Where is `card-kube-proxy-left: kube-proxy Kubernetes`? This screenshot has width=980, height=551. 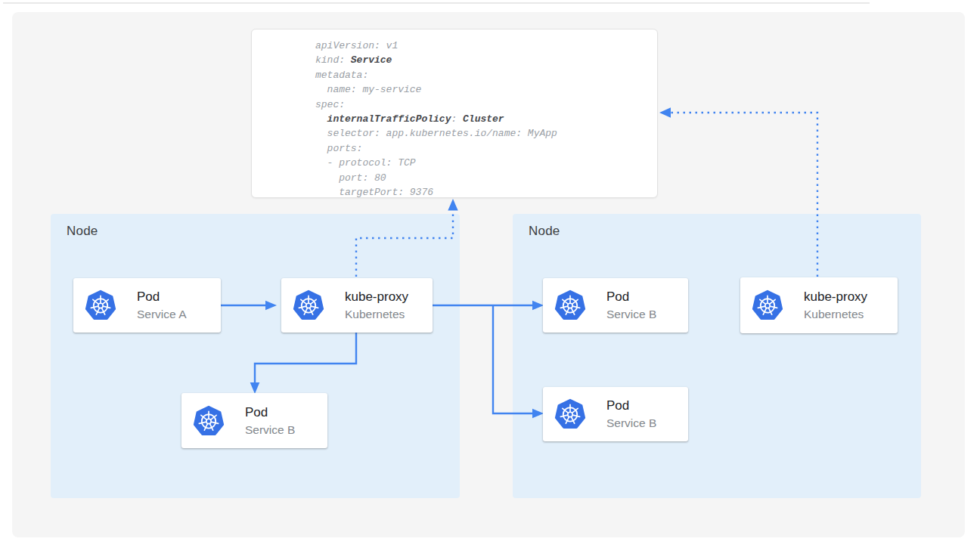 card-kube-proxy-left: kube-proxy Kubernetes is located at coordinates (357, 305).